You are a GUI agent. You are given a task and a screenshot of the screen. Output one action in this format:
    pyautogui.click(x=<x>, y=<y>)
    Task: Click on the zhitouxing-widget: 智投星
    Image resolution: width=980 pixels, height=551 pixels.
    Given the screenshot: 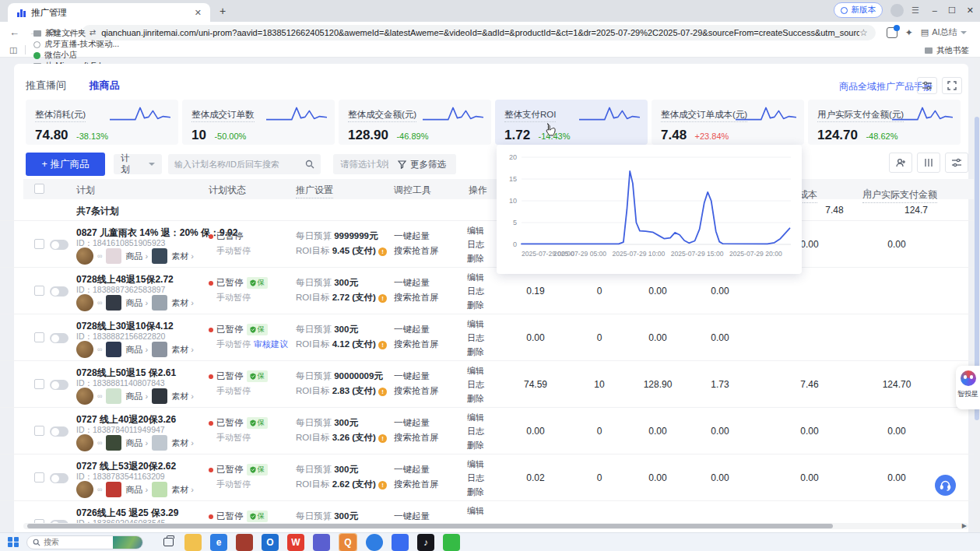 What is the action you would take?
    pyautogui.click(x=968, y=388)
    